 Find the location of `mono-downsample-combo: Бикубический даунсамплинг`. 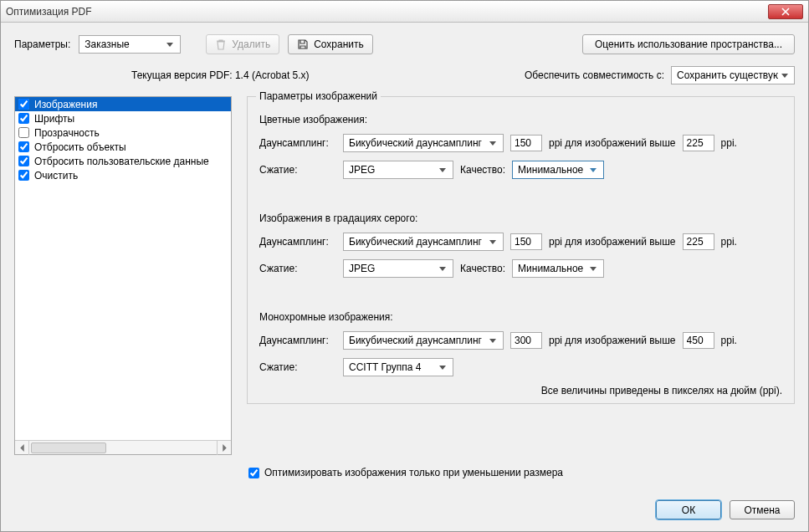

mono-downsample-combo: Бикубический даунсамплинг is located at coordinates (423, 340).